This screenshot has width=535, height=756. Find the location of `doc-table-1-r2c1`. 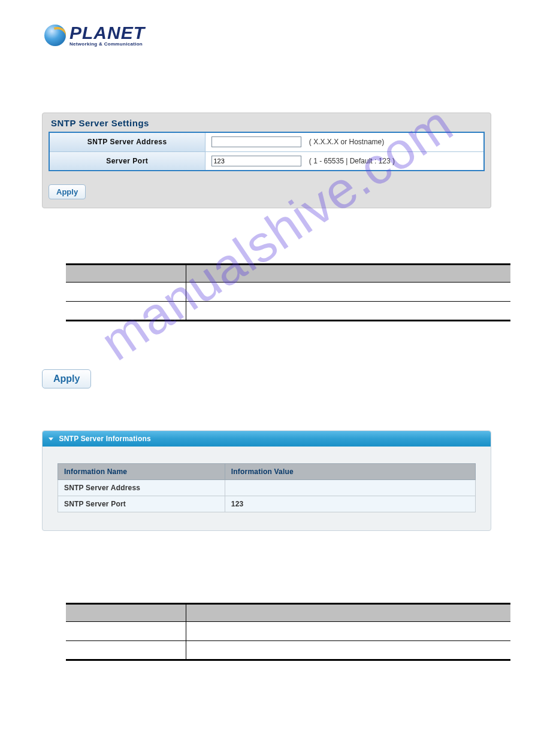

doc-table-1-r2c1 is located at coordinates (126, 311).